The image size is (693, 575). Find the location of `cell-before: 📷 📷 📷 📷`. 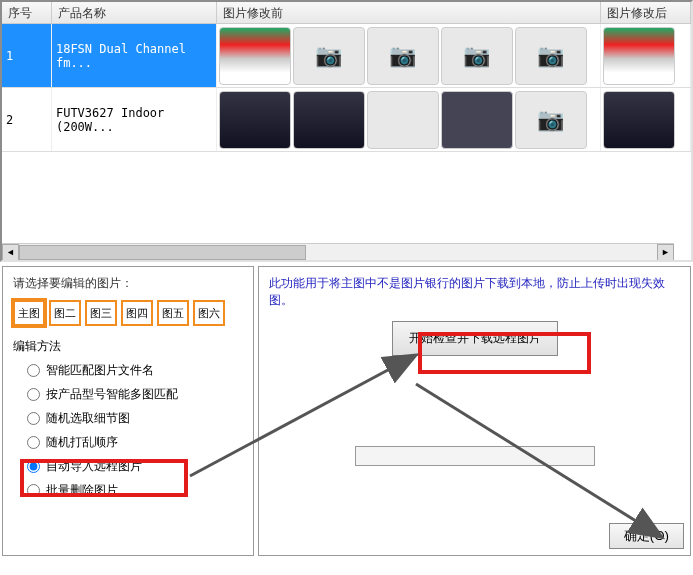

cell-before: 📷 📷 📷 📷 is located at coordinates (409, 56).